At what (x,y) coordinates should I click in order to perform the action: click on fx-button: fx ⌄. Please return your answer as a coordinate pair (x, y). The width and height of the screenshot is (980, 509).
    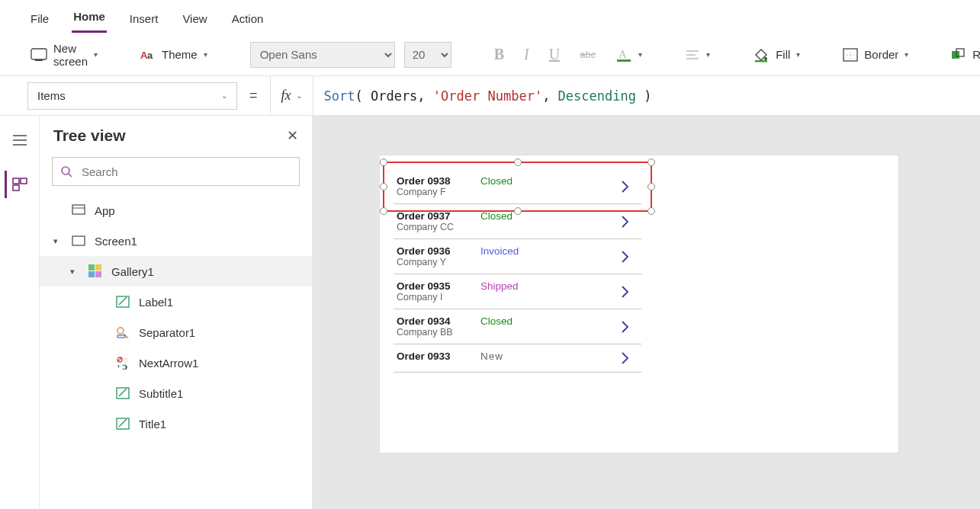
    Looking at the image, I should click on (291, 96).